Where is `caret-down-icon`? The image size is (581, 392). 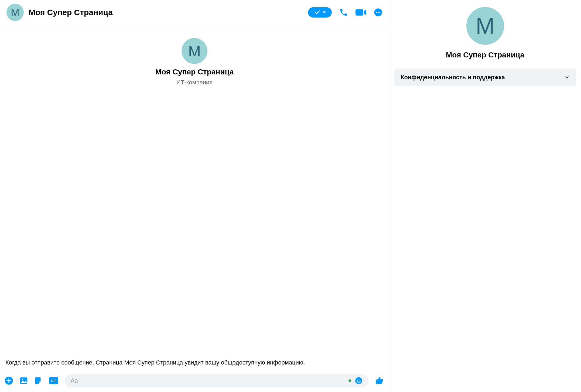
caret-down-icon is located at coordinates (324, 12).